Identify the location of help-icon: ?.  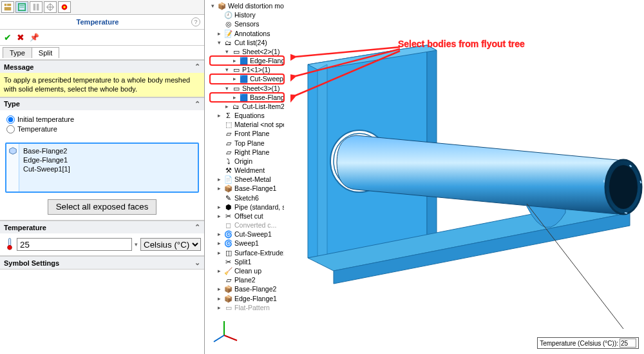
(196, 22).